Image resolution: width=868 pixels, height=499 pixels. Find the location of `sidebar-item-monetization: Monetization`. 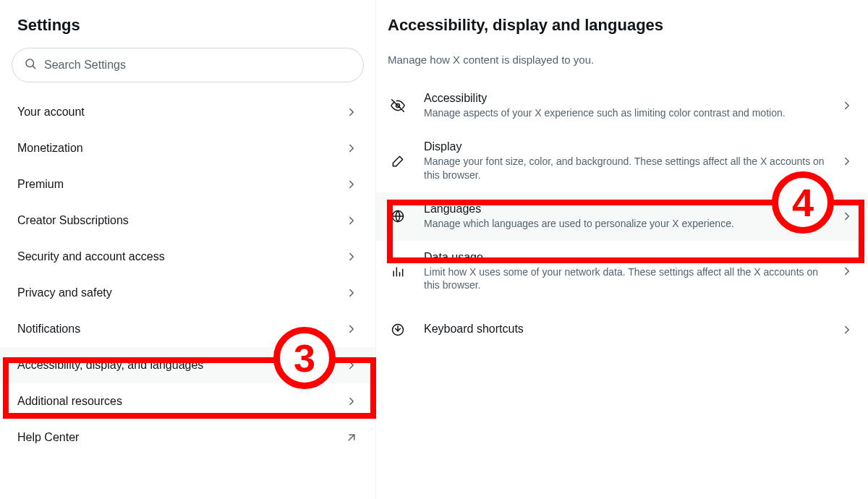

sidebar-item-monetization: Monetization is located at coordinates (188, 148).